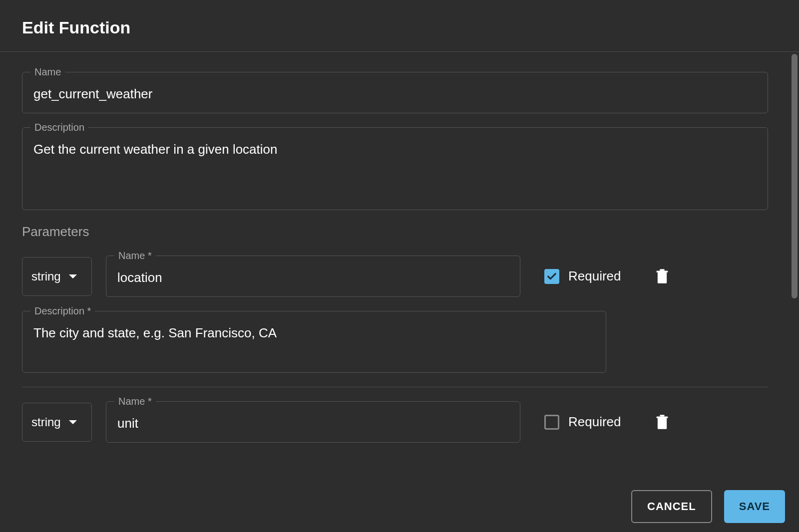 The width and height of the screenshot is (799, 532). Describe the element at coordinates (400, 28) in the screenshot. I see `dialog-title: Edit Function` at that location.